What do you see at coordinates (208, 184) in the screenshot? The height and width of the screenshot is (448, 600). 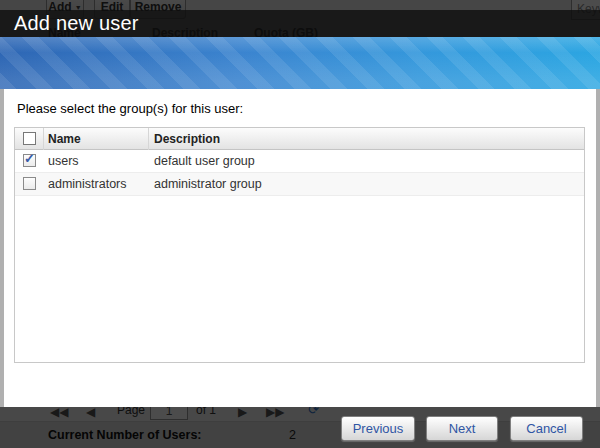 I see `group-description-cell: administrator group` at bounding box center [208, 184].